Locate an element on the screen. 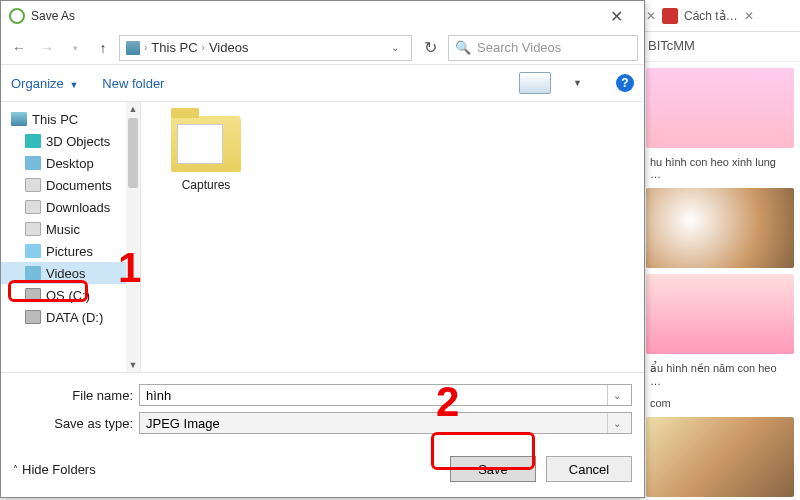 This screenshot has height=500, width=800. nav-up-icon: ↑ is located at coordinates (103, 48).